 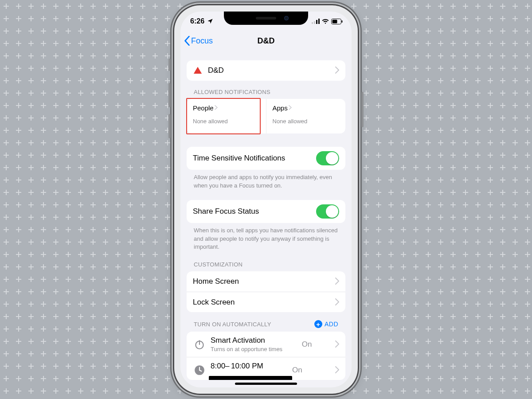 I want to click on lock-screen-label: Lock Screen, so click(x=214, y=302).